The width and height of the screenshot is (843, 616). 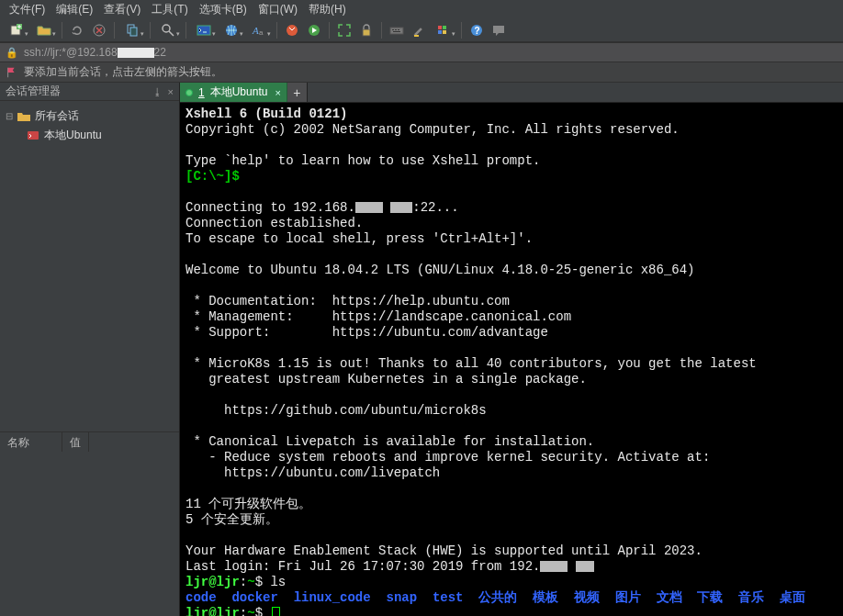 What do you see at coordinates (33, 136) in the screenshot?
I see `session-icon` at bounding box center [33, 136].